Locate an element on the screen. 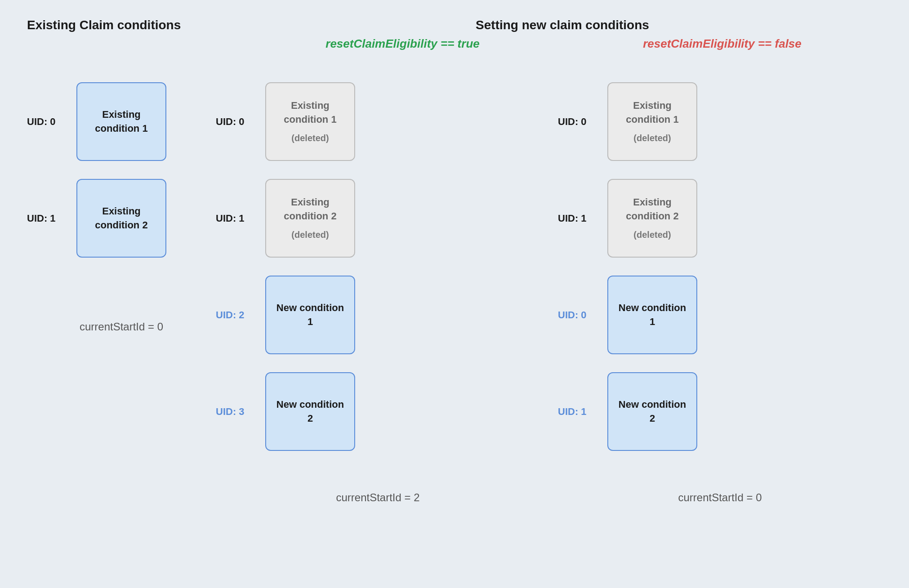 This screenshot has height=588, width=909. header-row: resetClaimEligibility == true resetClaim… is located at coordinates (454, 44).